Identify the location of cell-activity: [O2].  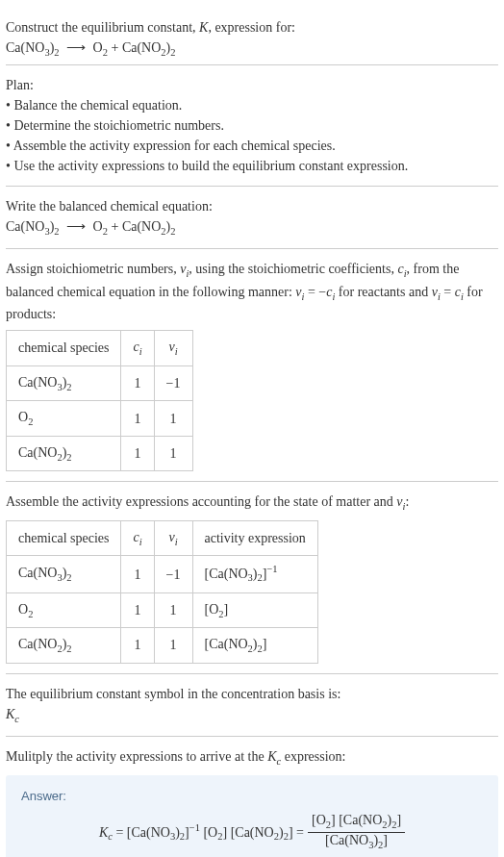
(255, 610).